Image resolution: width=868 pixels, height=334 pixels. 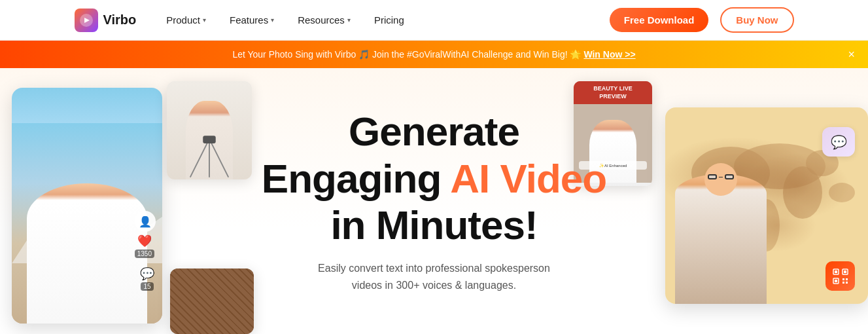 What do you see at coordinates (610, 54) in the screenshot?
I see `banner-link: Win Now >>` at bounding box center [610, 54].